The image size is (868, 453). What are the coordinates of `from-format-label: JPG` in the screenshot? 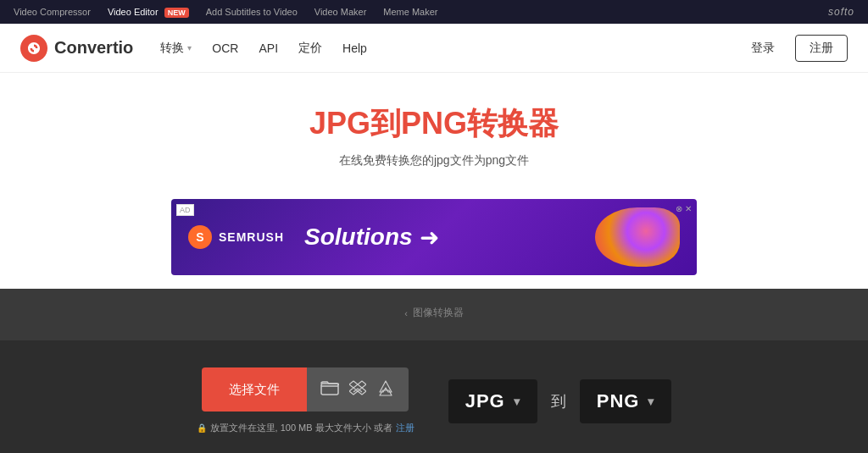 It's located at (485, 401).